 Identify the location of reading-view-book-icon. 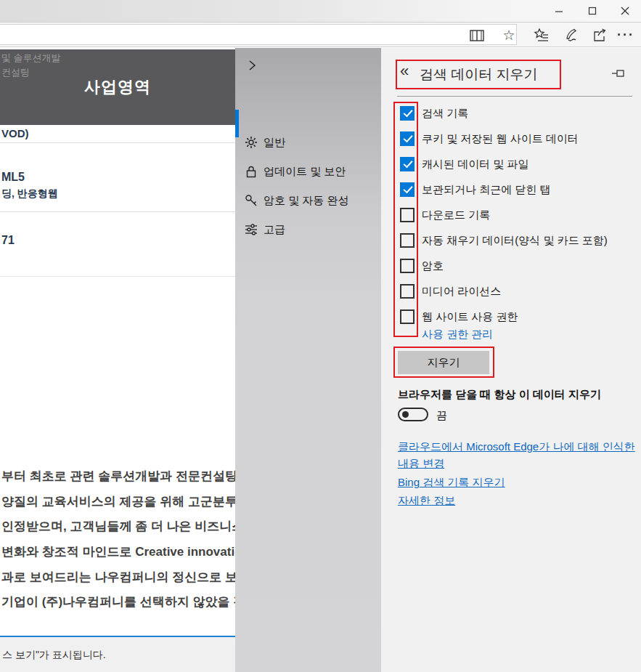
(477, 36).